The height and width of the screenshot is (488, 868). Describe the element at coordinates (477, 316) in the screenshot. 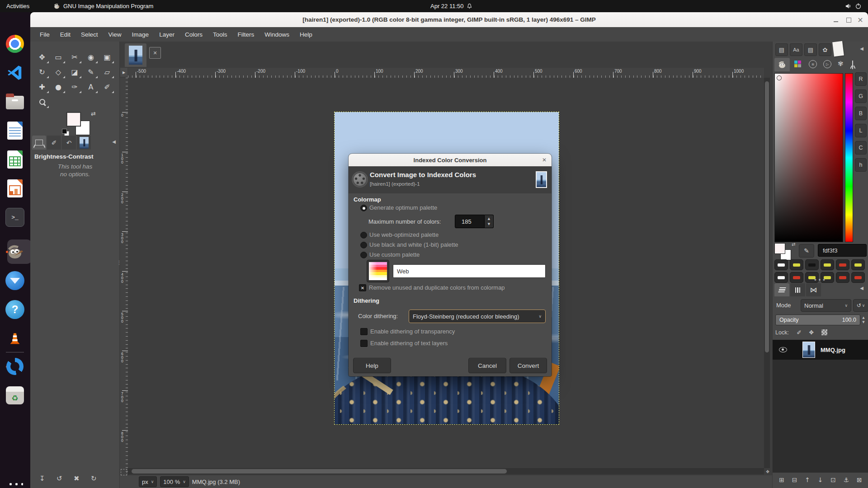

I see `color-dithering-dropdown: Floyd-Steinberg (reduced color bleeding)…` at that location.